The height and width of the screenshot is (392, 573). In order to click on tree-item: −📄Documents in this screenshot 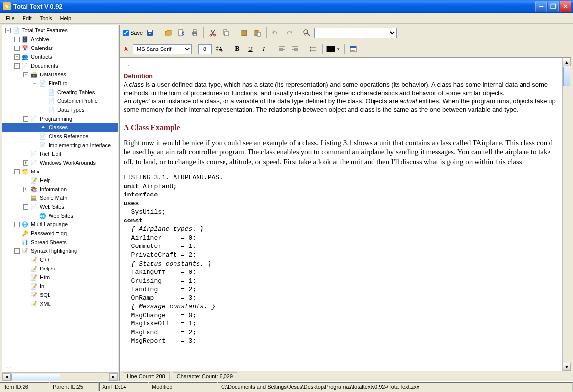, I will do `click(60, 66)`.